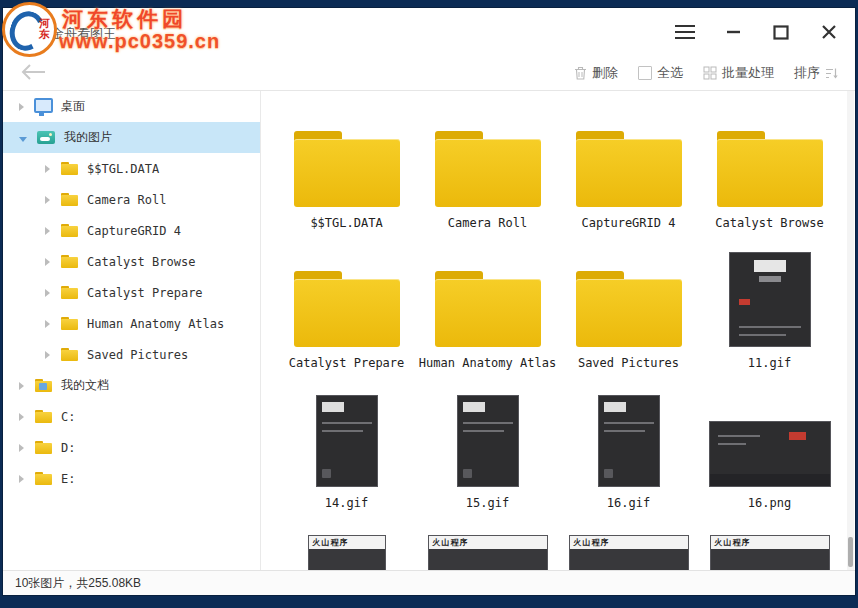  What do you see at coordinates (141, 262) in the screenshot?
I see `sidebar-item-label: Catalyst Browse` at bounding box center [141, 262].